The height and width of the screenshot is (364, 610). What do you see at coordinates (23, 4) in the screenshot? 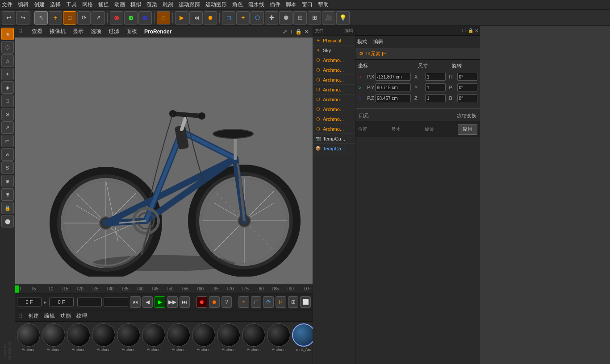
I see `menu-item-edit: 编辑` at bounding box center [23, 4].